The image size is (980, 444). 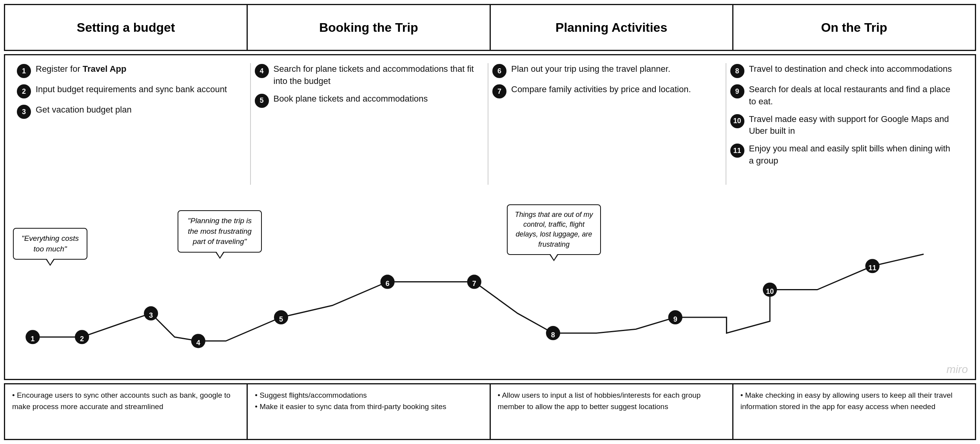 I want to click on step-3: 3 Get vacation budget plan, so click(x=129, y=111).